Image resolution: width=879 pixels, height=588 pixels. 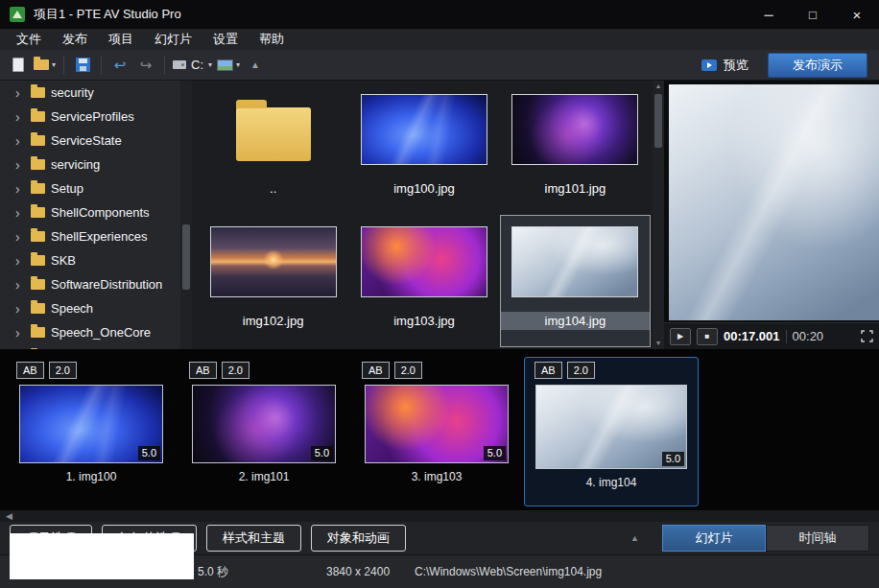 What do you see at coordinates (272, 39) in the screenshot?
I see `menu-help: 帮助` at bounding box center [272, 39].